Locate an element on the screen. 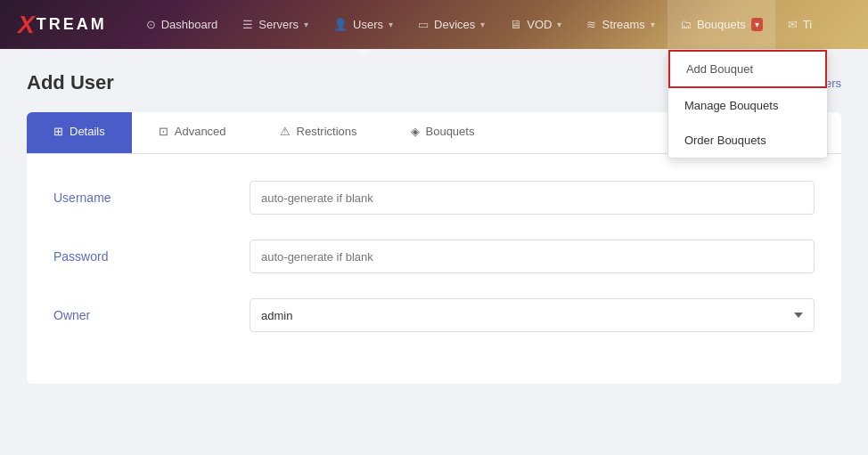 The height and width of the screenshot is (455, 868). tickets-icon: ✉ is located at coordinates (793, 25).